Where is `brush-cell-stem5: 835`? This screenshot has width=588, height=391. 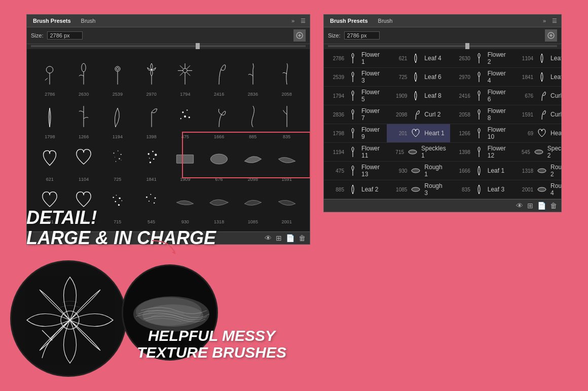 brush-cell-stem5: 835 is located at coordinates (287, 119).